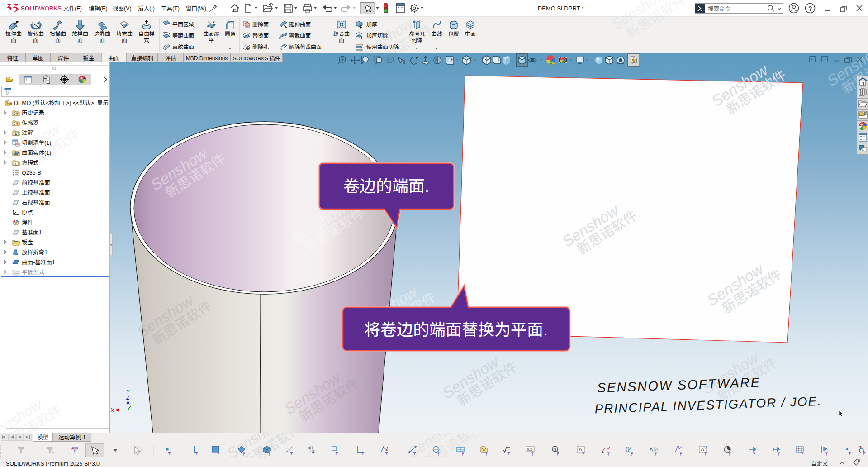  Describe the element at coordinates (112, 410) in the screenshot. I see `svg-text: X` at that location.